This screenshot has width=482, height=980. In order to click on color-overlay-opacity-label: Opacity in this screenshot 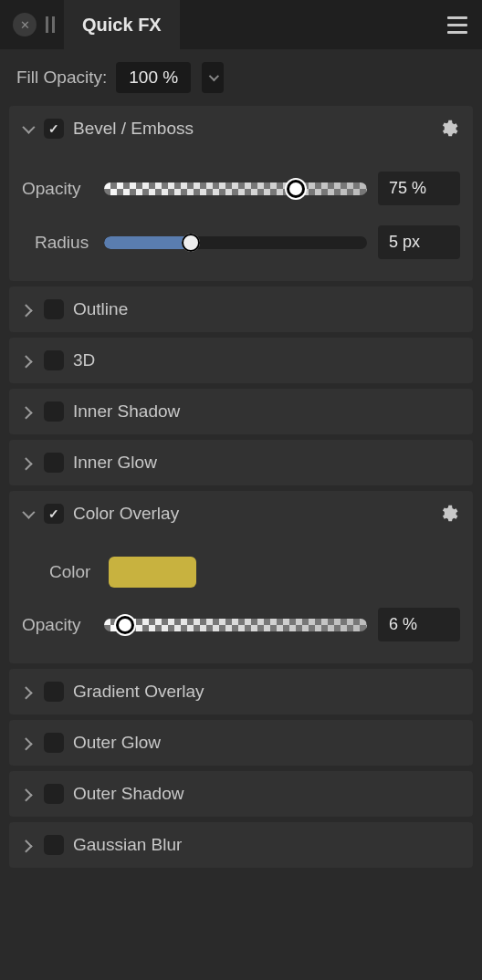, I will do `click(58, 625)`.